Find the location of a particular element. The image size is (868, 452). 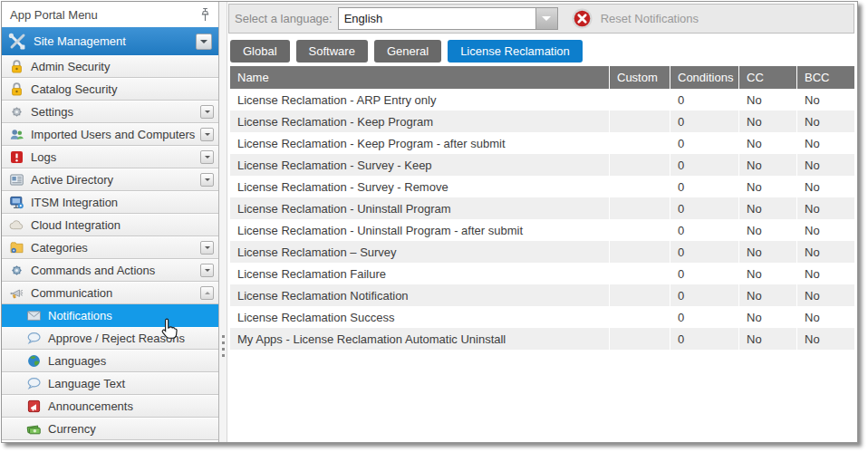

sidebar-item-label: Logs is located at coordinates (43, 158).